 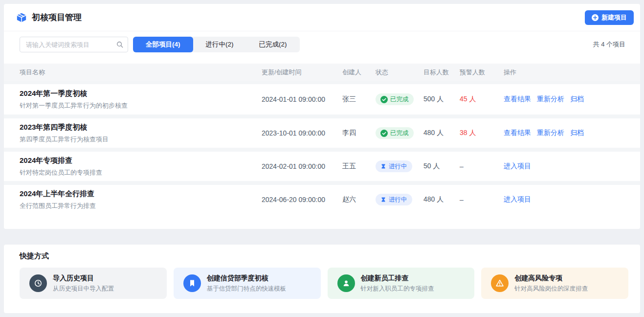 I want to click on warning-count: 38 人, so click(x=482, y=133).